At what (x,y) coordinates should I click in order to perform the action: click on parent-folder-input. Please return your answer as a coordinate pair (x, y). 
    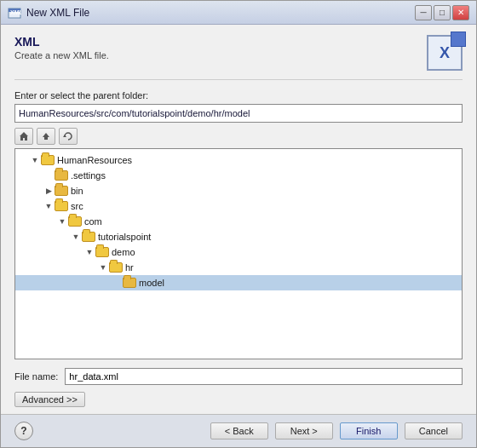
    Looking at the image, I should click on (238, 113).